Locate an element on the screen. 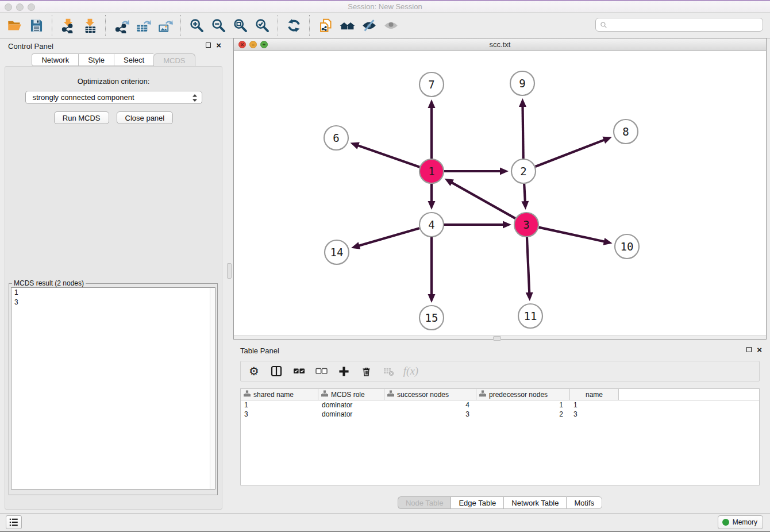 This screenshot has height=532, width=770. export-network-button is located at coordinates (121, 25).